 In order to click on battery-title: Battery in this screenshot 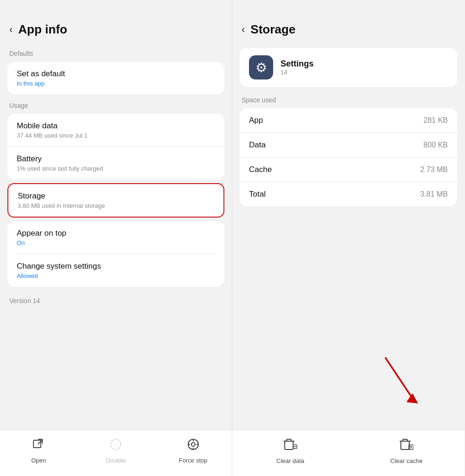, I will do `click(116, 159)`.